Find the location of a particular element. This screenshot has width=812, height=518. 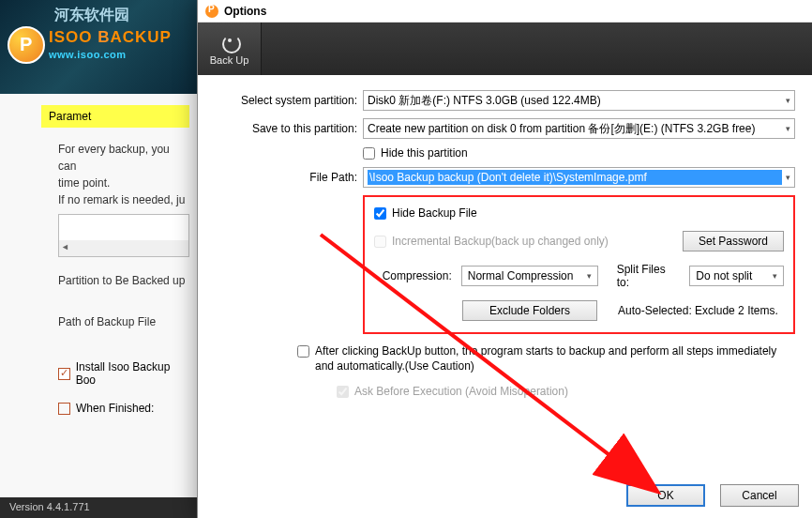

select-partition-dropdown: Disk0 新加卷(F:) NTFS 3.0GB (used 122.4MB) … is located at coordinates (579, 100).